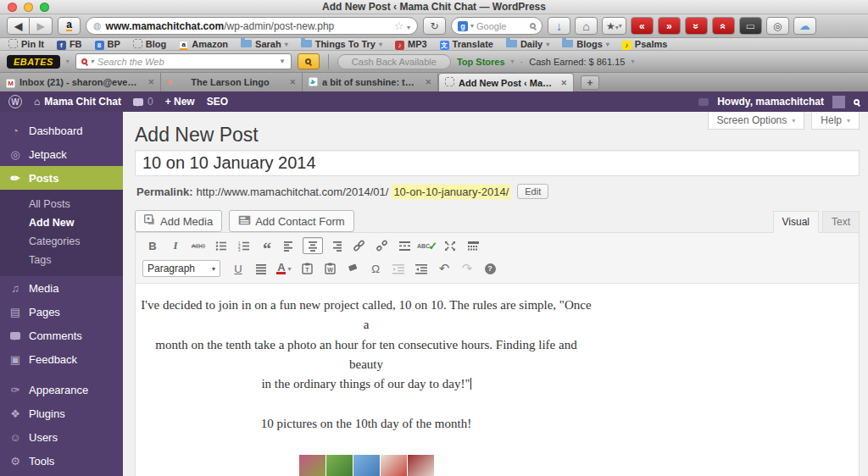  I want to click on screen-options-button: Screen Options▾, so click(756, 120).